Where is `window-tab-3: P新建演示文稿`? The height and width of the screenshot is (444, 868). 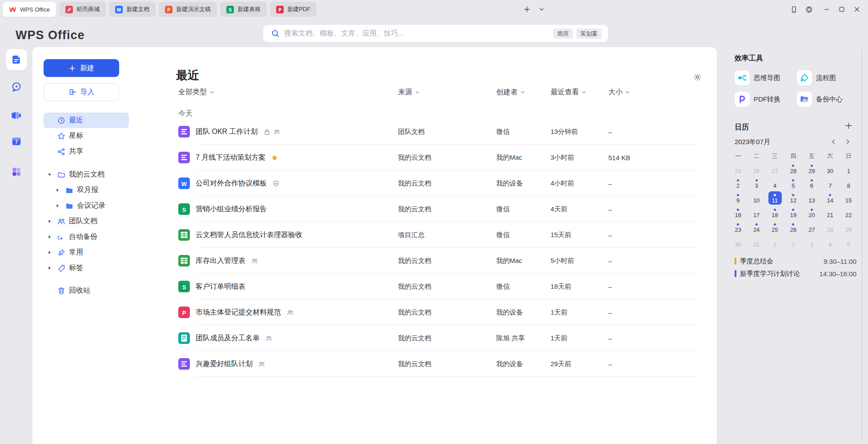
window-tab-3: P新建演示文稿 is located at coordinates (188, 9).